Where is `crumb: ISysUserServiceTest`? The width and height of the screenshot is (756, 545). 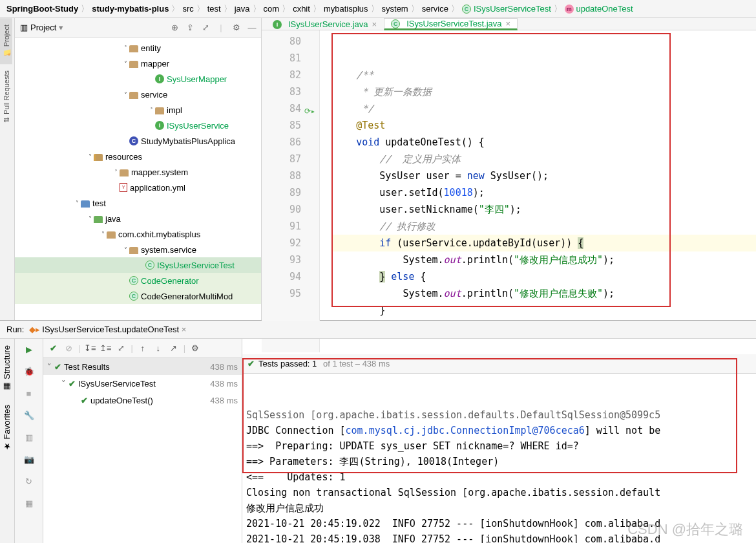 crumb: ISysUserServiceTest is located at coordinates (512, 9).